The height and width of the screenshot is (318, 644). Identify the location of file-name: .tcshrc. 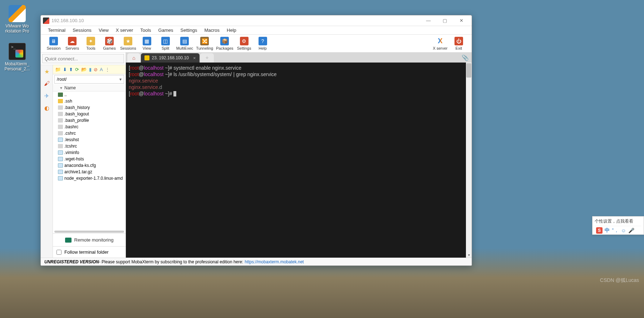
(71, 146).